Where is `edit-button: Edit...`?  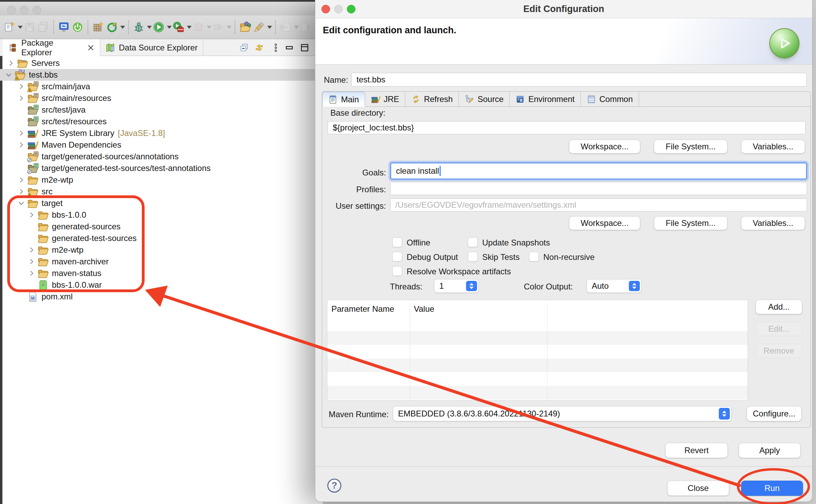
edit-button: Edit... is located at coordinates (779, 329).